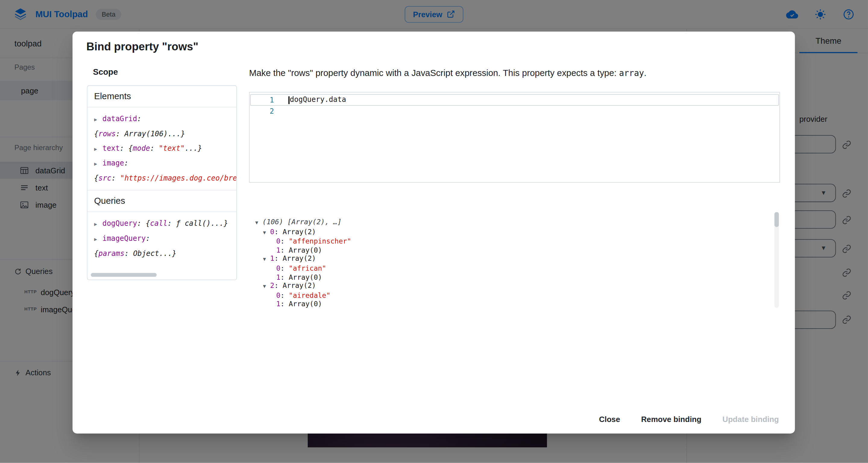 This screenshot has height=463, width=868. What do you see at coordinates (262, 111) in the screenshot?
I see `line-number: 2` at bounding box center [262, 111].